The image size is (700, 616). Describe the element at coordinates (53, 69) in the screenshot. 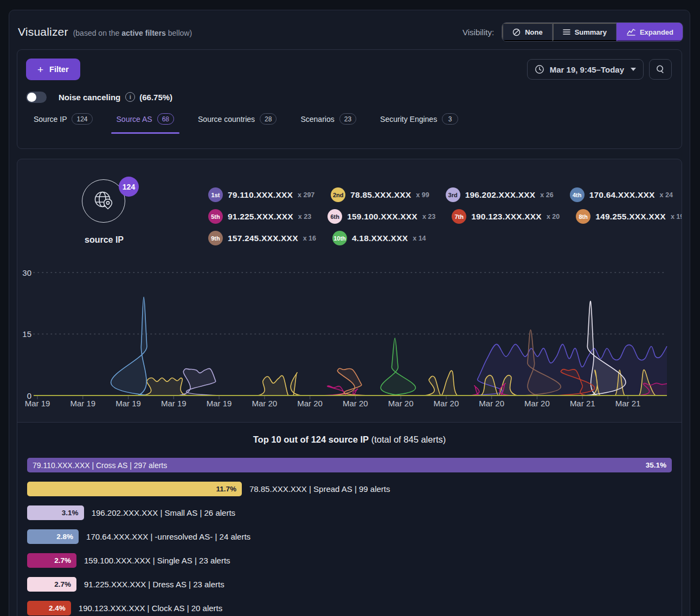

I see `add-filter-button: + Filter` at that location.